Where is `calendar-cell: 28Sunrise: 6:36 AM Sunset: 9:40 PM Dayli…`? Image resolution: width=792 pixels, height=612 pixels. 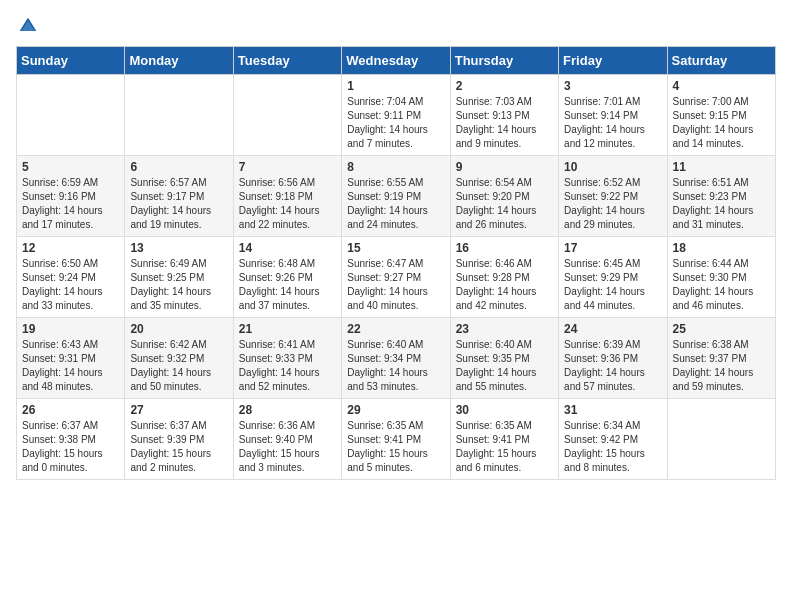
calendar-cell: 28Sunrise: 6:36 AM Sunset: 9:40 PM Dayli… is located at coordinates (287, 440).